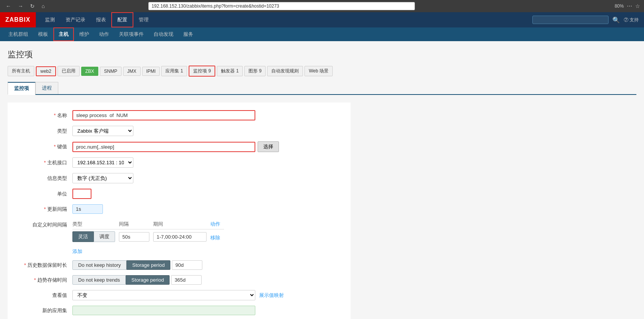  What do you see at coordinates (187, 265) in the screenshot?
I see `history-value-input` at bounding box center [187, 265].